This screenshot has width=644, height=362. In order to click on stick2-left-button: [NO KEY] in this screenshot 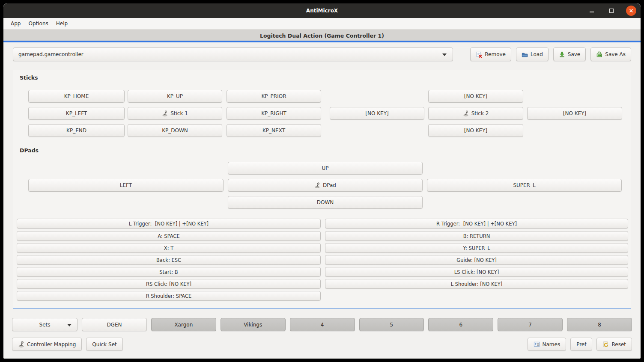, I will do `click(377, 113)`.